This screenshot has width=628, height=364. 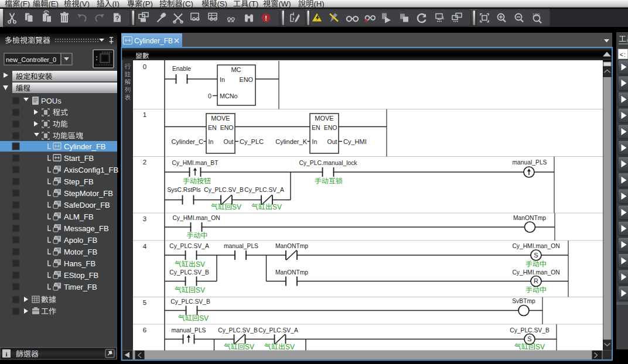 I want to click on svg-text: Message_FB, so click(x=87, y=228).